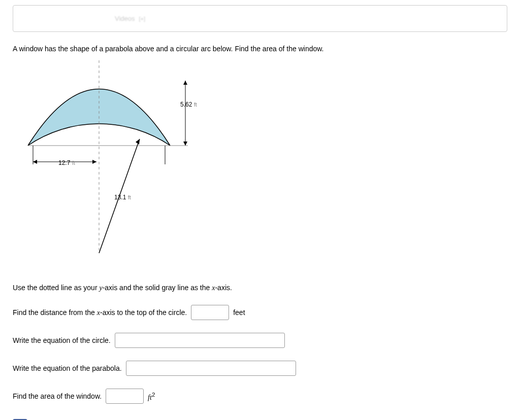 Image resolution: width=520 pixels, height=420 pixels. Describe the element at coordinates (260, 368) in the screenshot. I see `question-parabola: Write the equation of the parabola.` at that location.